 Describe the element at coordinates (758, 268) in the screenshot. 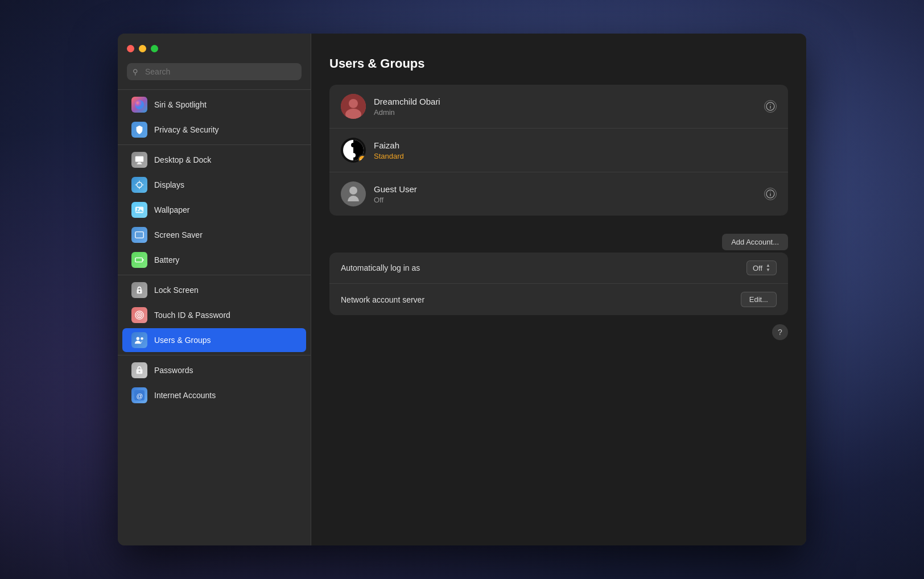

I see `auto-login-value: Off` at that location.